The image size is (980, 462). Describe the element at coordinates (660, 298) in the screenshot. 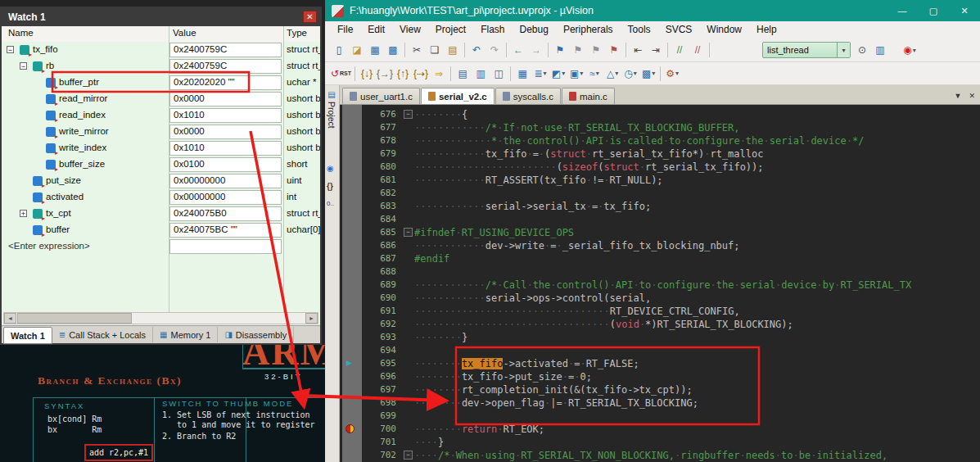

I see `code-line: 690············serial->ops->control(seri…` at that location.